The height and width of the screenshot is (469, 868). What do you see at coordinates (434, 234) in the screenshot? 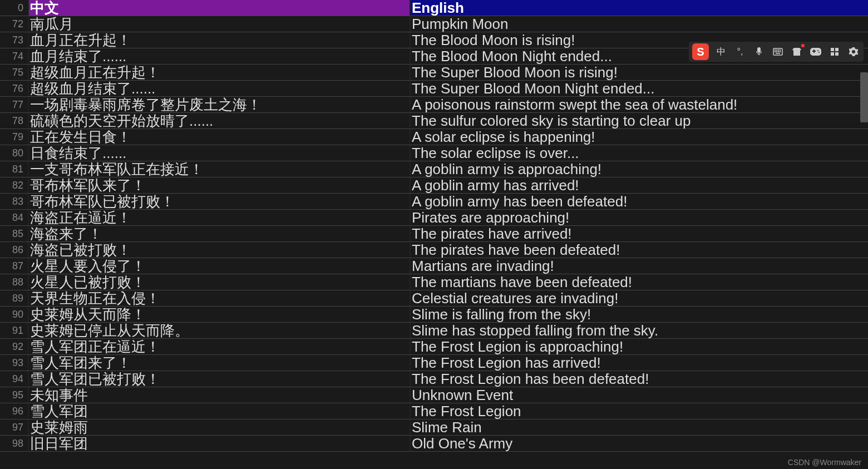
I see `table-row: 85海盗来了！The pirates have arrived!` at bounding box center [434, 234].